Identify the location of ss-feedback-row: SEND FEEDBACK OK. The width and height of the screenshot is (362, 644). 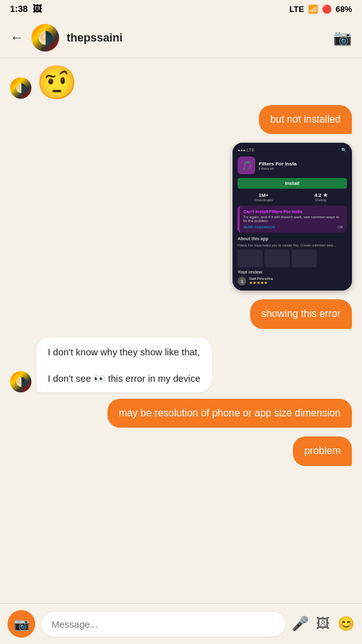
(293, 227).